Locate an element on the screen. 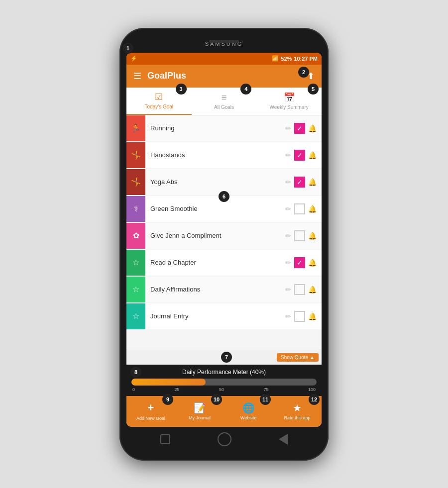 Image resolution: width=448 pixels, height=488 pixels. bell-icon-compliment: 🔔 is located at coordinates (313, 236).